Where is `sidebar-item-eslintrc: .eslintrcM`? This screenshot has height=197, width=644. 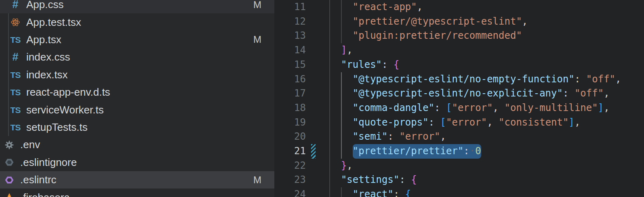
sidebar-item-eslintrc: .eslintrcM is located at coordinates (137, 180).